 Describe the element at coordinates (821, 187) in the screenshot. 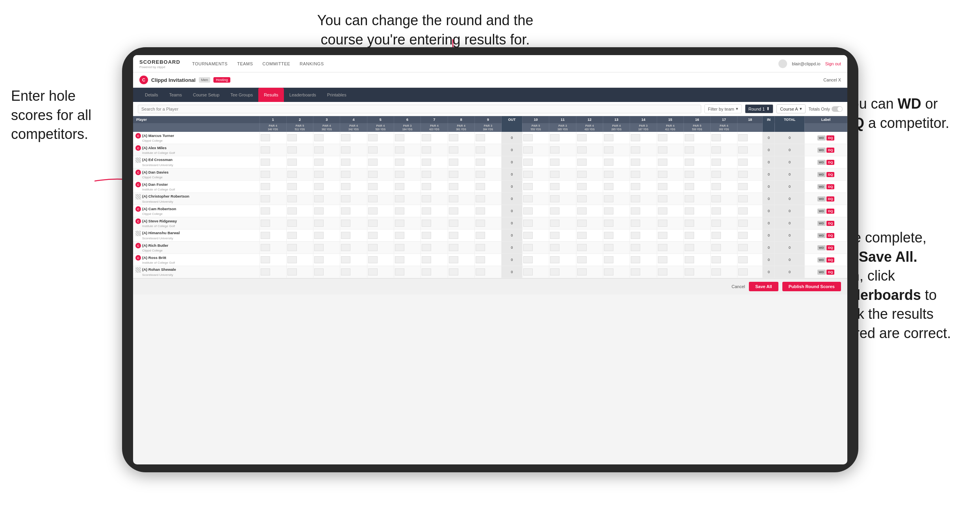

I see `wd-button-4: WD` at that location.